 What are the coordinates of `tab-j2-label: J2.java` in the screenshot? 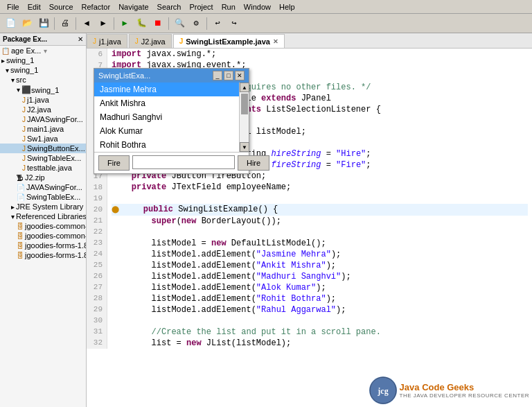 It's located at (154, 42).